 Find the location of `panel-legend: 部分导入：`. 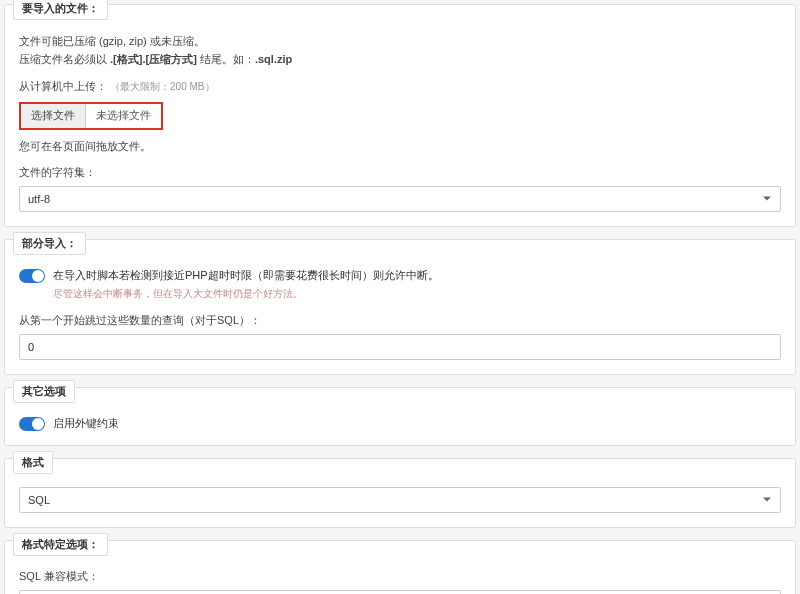

panel-legend: 部分导入： is located at coordinates (50, 244).